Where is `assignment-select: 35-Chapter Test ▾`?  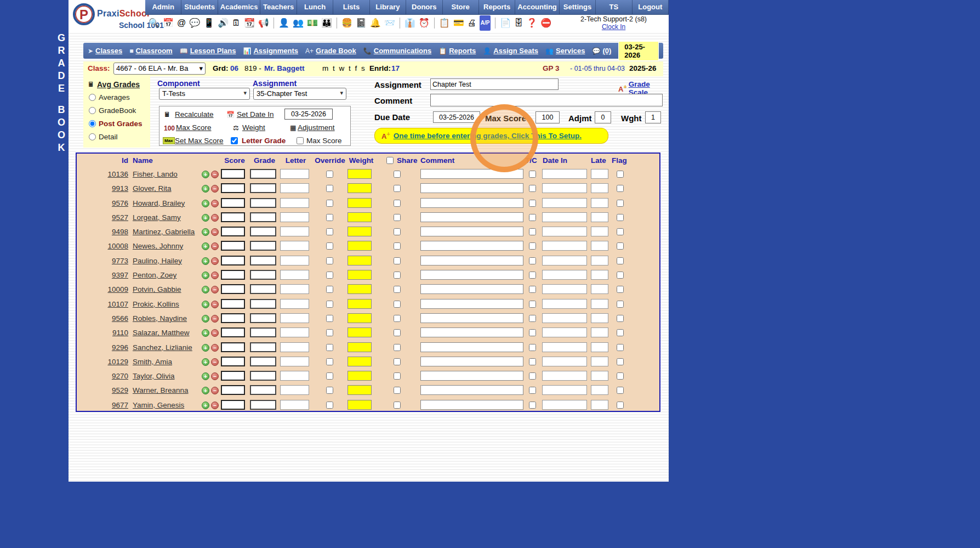 assignment-select: 35-Chapter Test ▾ is located at coordinates (300, 94).